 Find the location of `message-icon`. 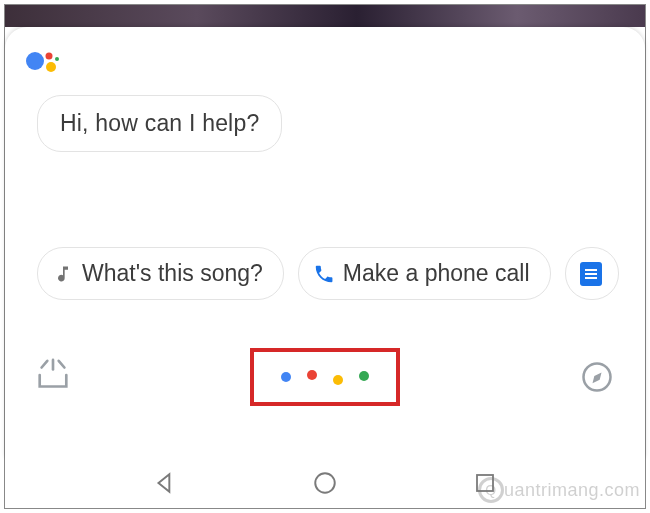

message-icon is located at coordinates (591, 274).